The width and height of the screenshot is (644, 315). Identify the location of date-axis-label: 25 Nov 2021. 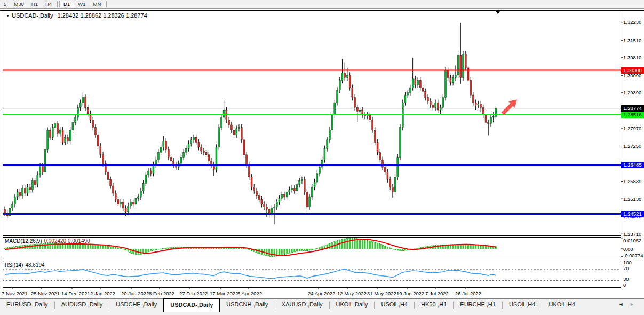
(45, 294).